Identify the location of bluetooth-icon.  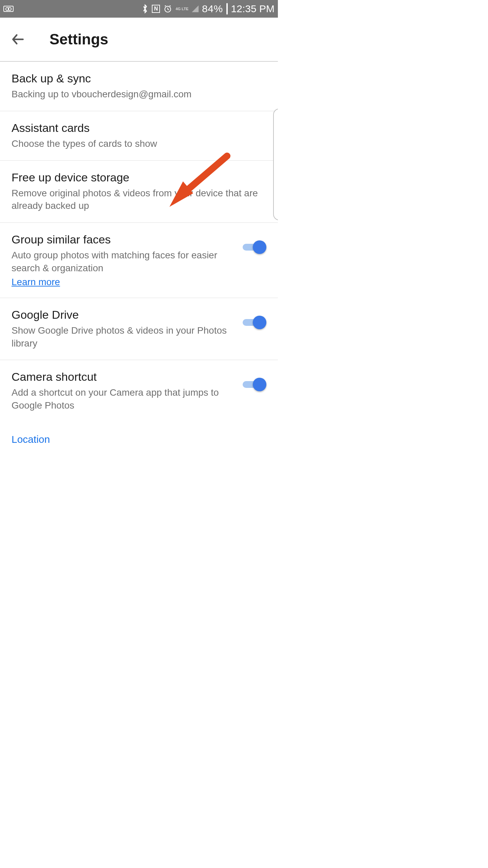
(145, 9).